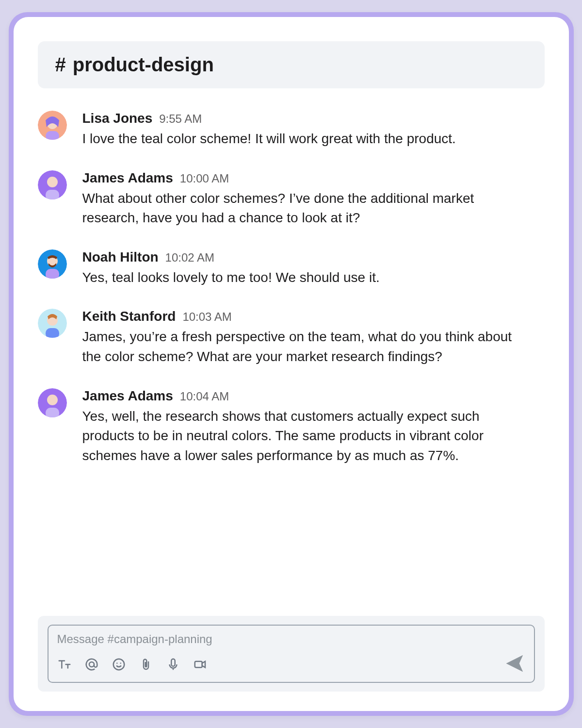 Image resolution: width=582 pixels, height=728 pixels. Describe the element at coordinates (291, 199) in the screenshot. I see `message-row: James Adams 10:00 AM What about other co…` at that location.